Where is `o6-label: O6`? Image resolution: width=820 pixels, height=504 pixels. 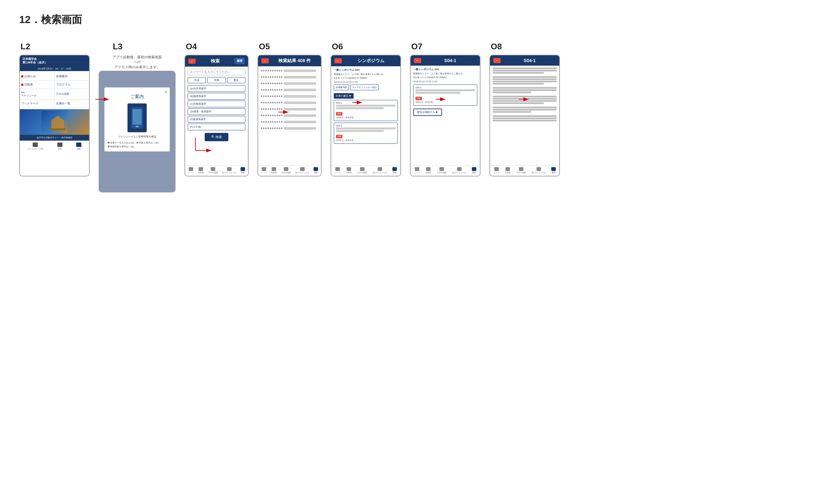
o6-label: O6 is located at coordinates (337, 47).